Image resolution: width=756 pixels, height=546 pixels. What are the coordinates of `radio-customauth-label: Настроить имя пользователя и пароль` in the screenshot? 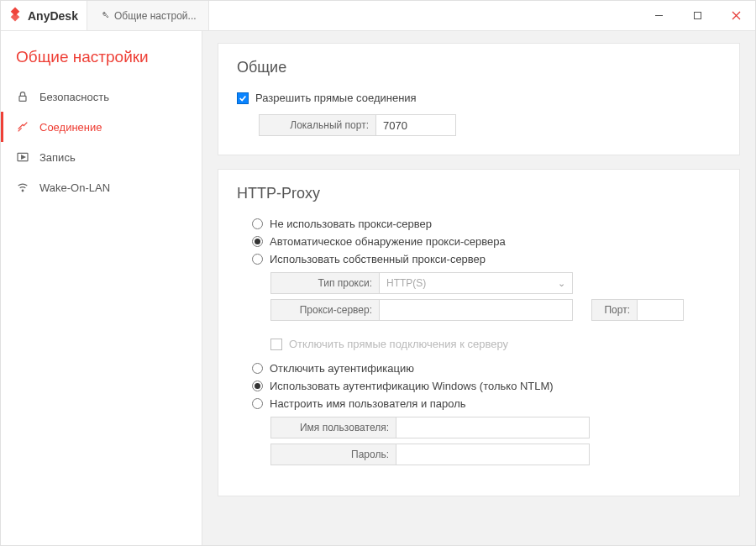 It's located at (368, 403).